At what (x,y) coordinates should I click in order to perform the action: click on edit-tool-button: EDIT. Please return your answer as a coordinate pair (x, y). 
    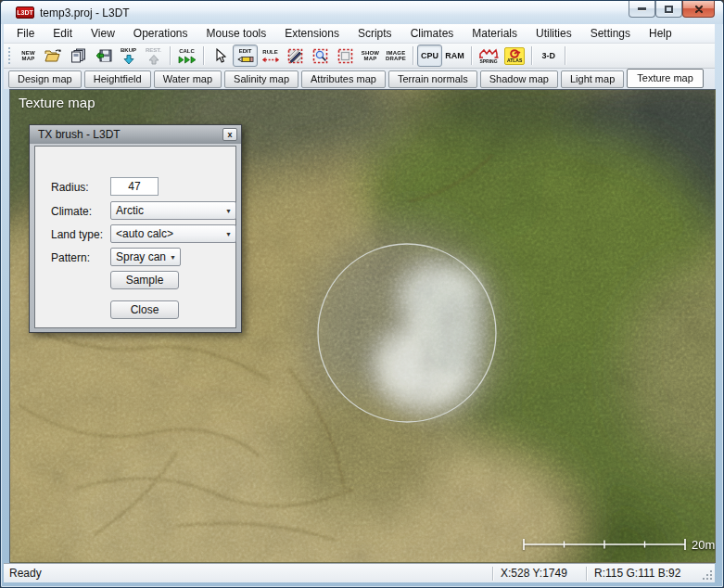
    Looking at the image, I should click on (245, 56).